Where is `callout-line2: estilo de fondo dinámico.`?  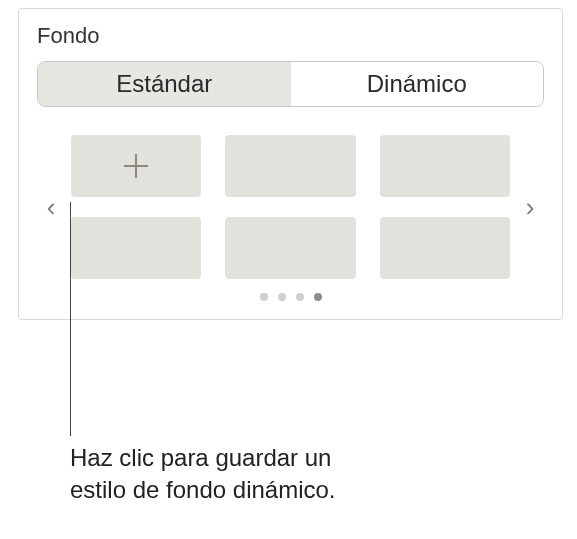 callout-line2: estilo de fondo dinámico. is located at coordinates (203, 490).